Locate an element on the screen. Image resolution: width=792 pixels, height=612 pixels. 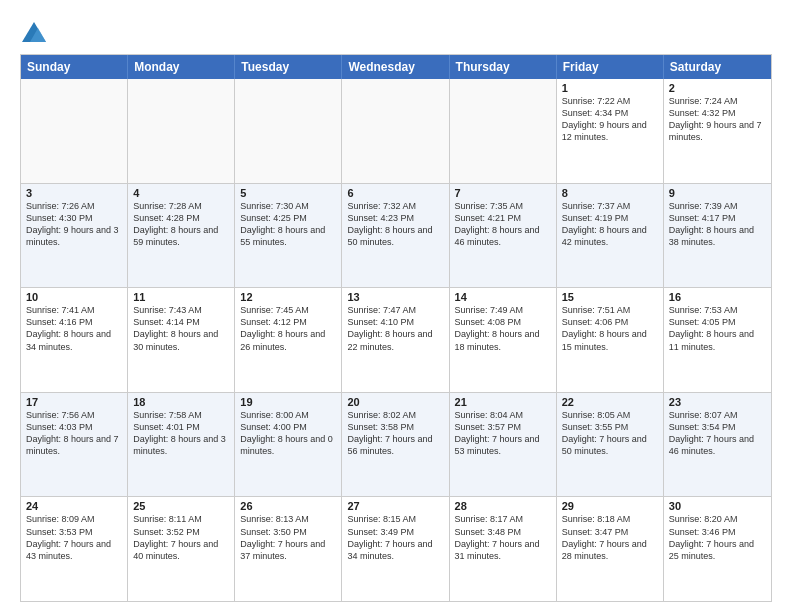
day-number: 15 is located at coordinates (610, 297).